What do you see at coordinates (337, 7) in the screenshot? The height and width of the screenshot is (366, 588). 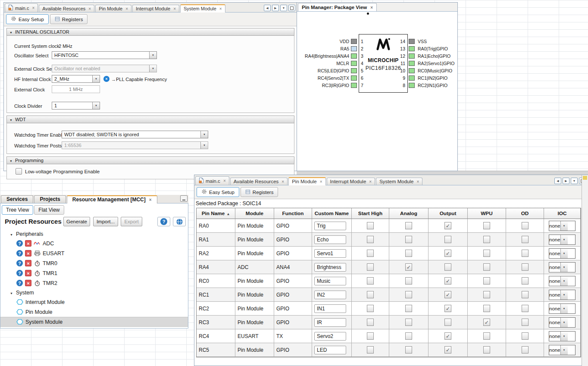 I see `pin-manager-tab: Pin Manager: Package View` at bounding box center [337, 7].